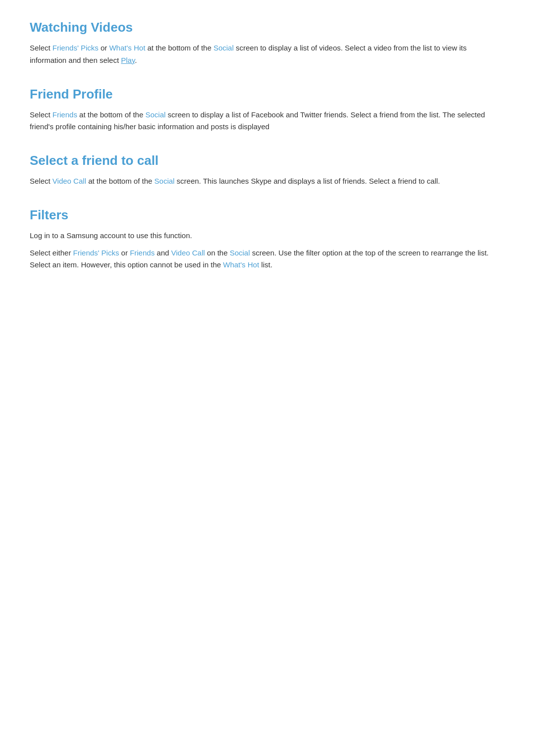 The image size is (535, 756). Describe the element at coordinates (268, 181) in the screenshot. I see `paragraph-select-friend-to-call-0: Select Video Call at the bottom of the S…` at that location.